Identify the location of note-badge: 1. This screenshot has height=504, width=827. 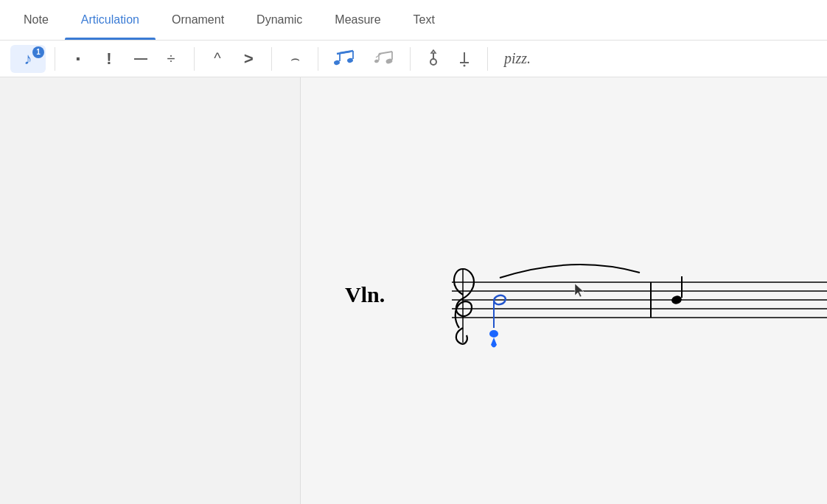
(38, 52).